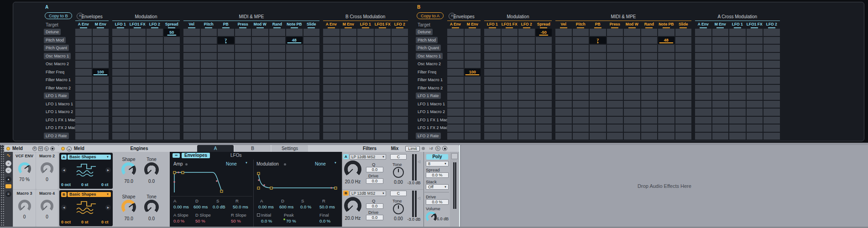 Image resolution: width=868 pixels, height=228 pixels. What do you see at coordinates (398, 219) in the screenshot?
I see `filter-b-tone-value: 0.00` at bounding box center [398, 219].